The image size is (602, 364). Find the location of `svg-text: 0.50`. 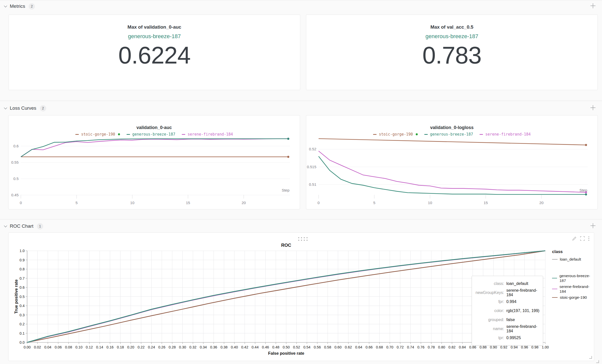

svg-text: 0.50 is located at coordinates (286, 347).